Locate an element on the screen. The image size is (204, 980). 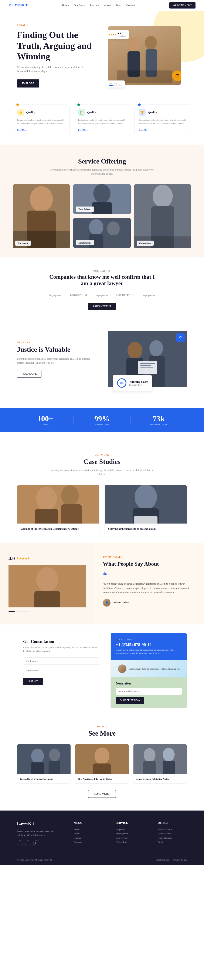
quality-card-1: ⭐ Quality Lorem ipsum dolor sit amet, co… is located at coordinates (41, 120).